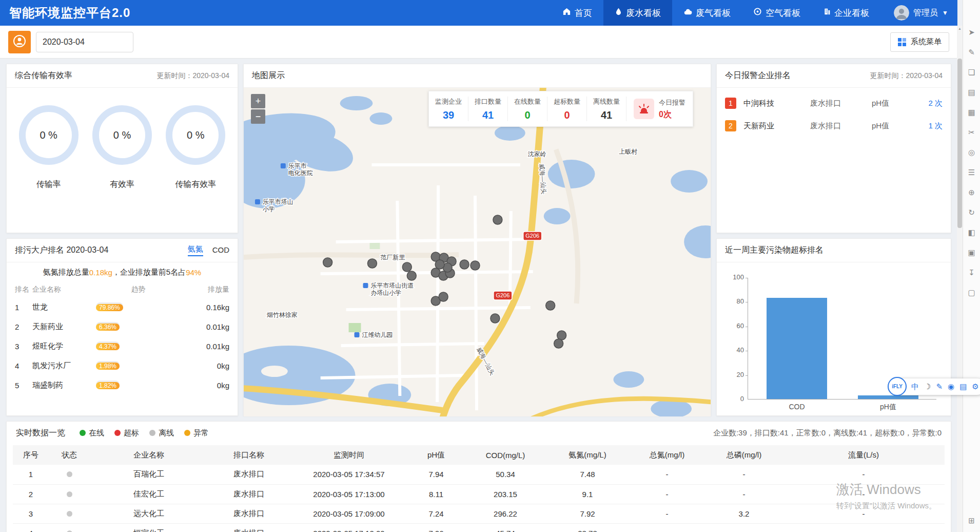  Describe the element at coordinates (971, 113) in the screenshot. I see `table-icon: ▦` at that location.